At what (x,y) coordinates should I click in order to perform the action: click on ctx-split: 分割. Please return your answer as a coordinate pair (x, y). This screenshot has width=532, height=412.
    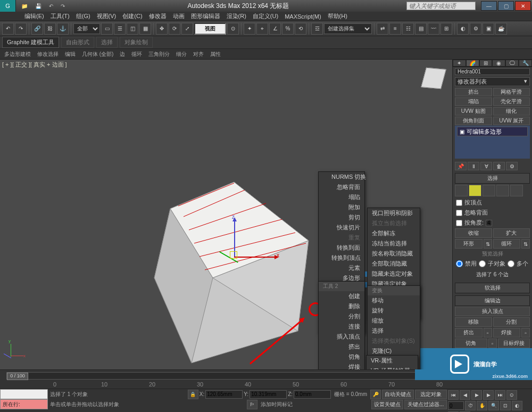
    Looking at the image, I should click on (342, 316).